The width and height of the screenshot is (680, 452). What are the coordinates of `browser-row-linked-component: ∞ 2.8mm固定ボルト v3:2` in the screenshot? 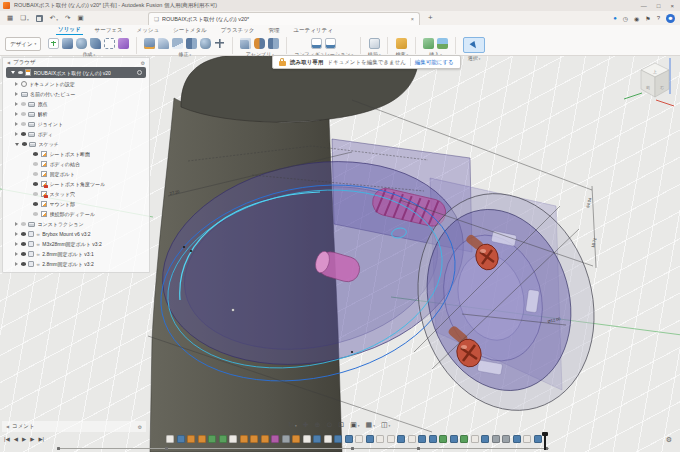 It's located at (76, 264).